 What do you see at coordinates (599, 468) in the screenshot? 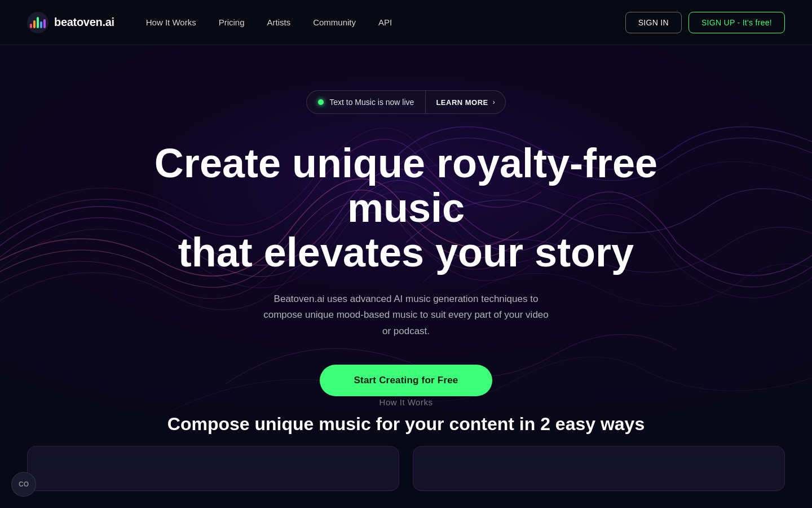
I see `card-right` at bounding box center [599, 468].